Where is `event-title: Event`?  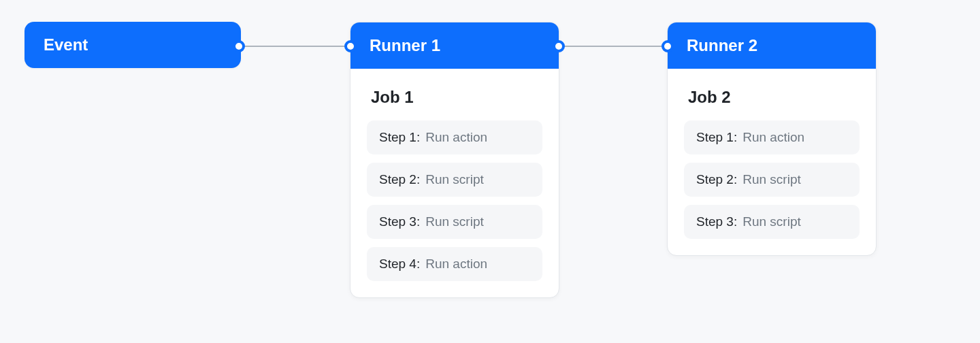 event-title: Event is located at coordinates (65, 45).